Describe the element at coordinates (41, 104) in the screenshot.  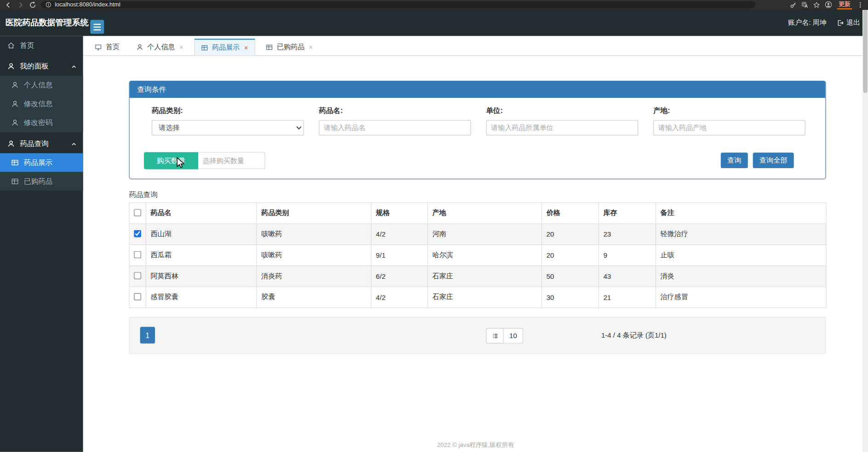
I see `sidebar-item-edit-info: 修改信息` at that location.